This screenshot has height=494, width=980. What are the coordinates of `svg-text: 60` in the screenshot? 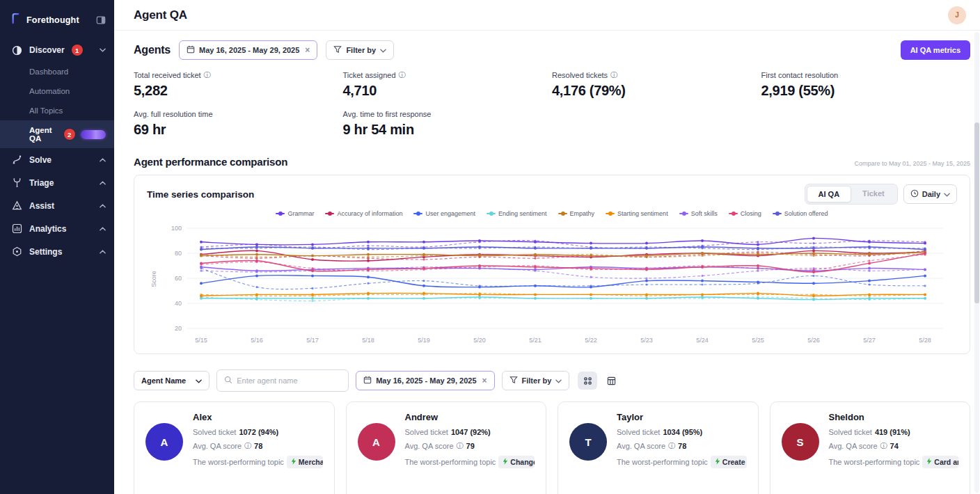 It's located at (178, 278).